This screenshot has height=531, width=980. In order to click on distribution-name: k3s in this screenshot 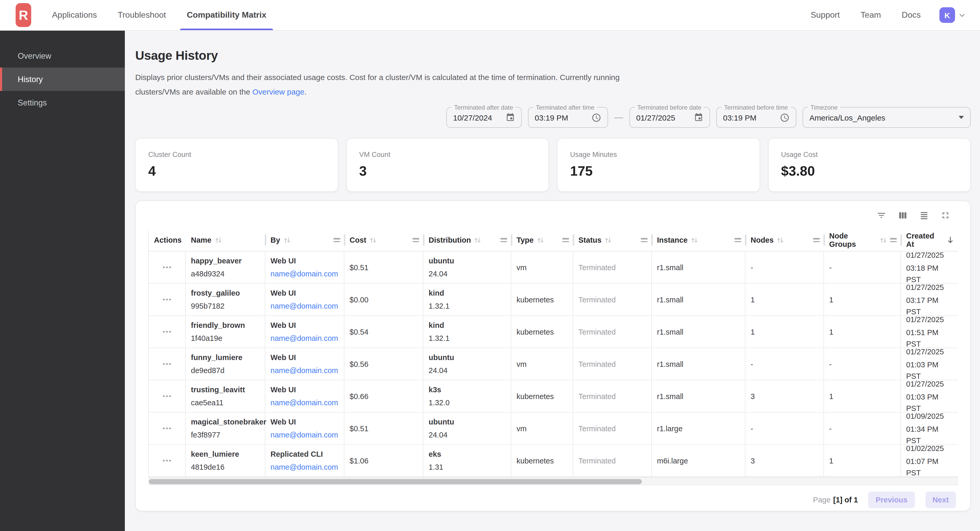, I will do `click(468, 390)`.